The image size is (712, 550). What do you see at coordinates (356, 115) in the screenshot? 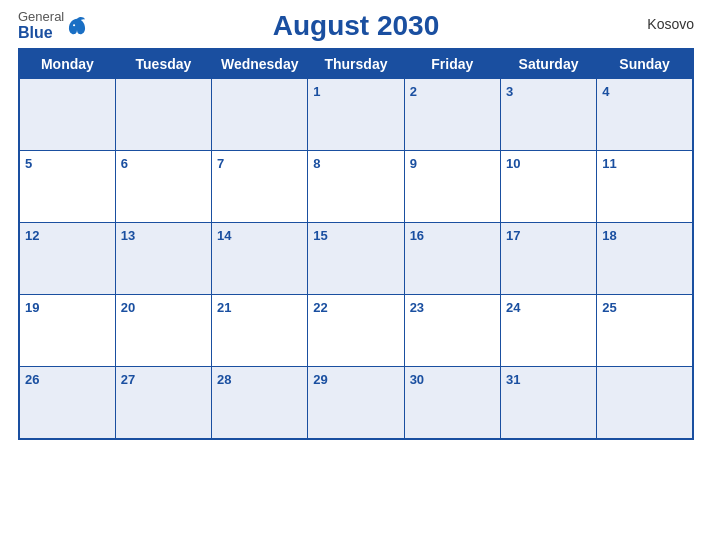
I see `calendar-week-row: 1234` at bounding box center [356, 115].